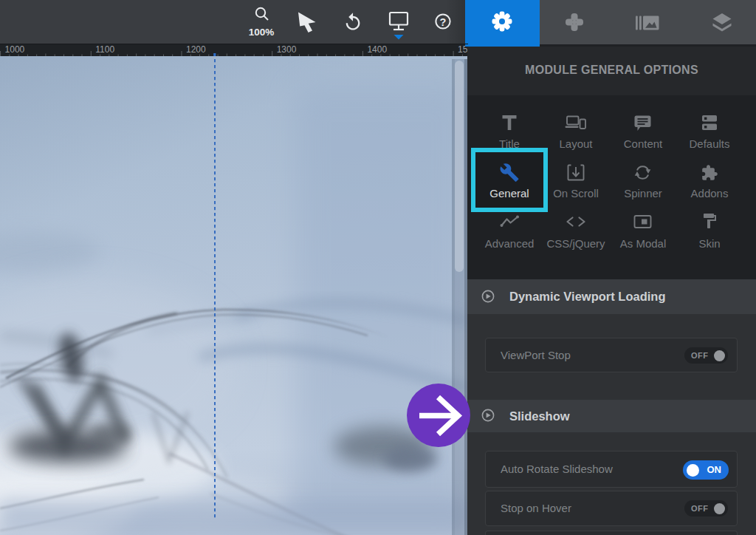 The width and height of the screenshot is (756, 535). Describe the element at coordinates (261, 33) in the screenshot. I see `svg-text: 100%` at that location.